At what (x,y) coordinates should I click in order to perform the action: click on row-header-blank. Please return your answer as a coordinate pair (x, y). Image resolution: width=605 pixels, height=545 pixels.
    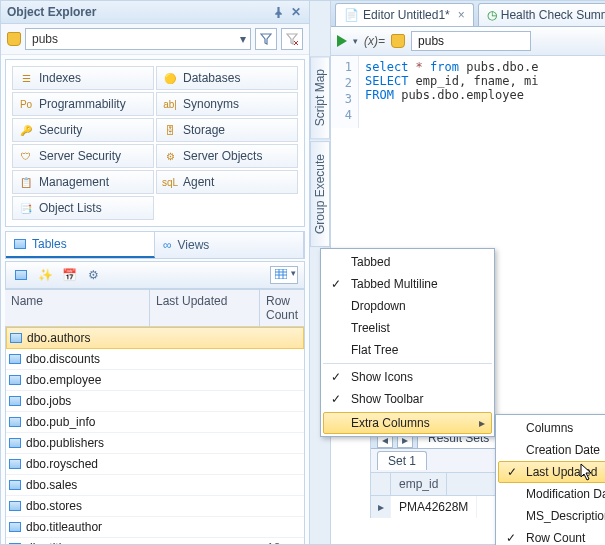
    Looking at the image, I should click on (381, 484).